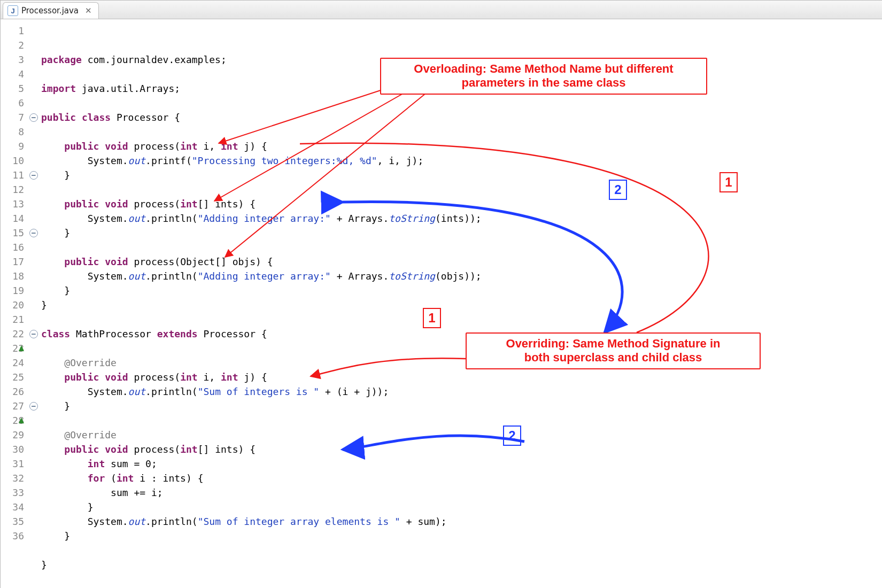 Image resolution: width=882 pixels, height=588 pixels. Describe the element at coordinates (33, 304) in the screenshot. I see `marker-column: −−−−−` at that location.